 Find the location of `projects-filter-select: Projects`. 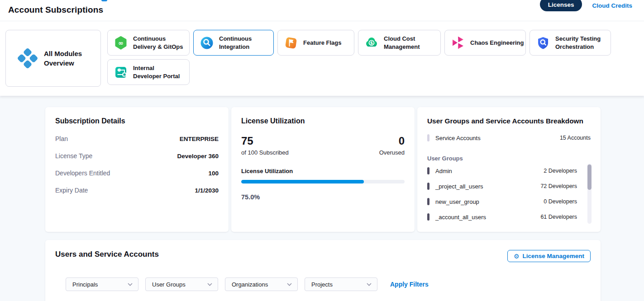

projects-filter-select: Projects is located at coordinates (341, 284).